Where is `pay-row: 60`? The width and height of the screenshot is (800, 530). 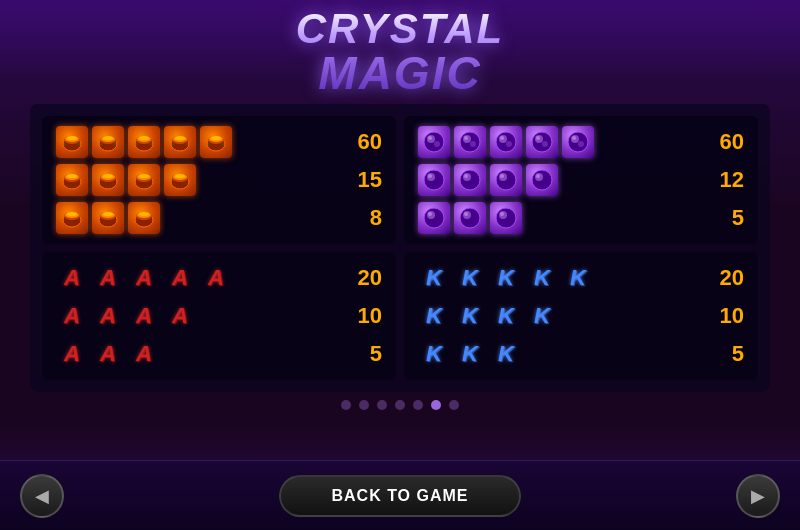
pay-row: 60 is located at coordinates (219, 142).